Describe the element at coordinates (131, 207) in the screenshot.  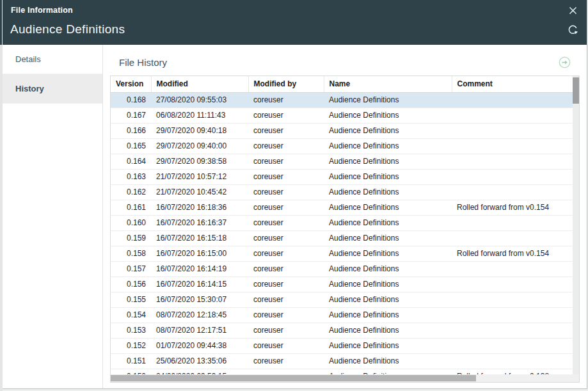
I see `cell-version: 0.161` at that location.